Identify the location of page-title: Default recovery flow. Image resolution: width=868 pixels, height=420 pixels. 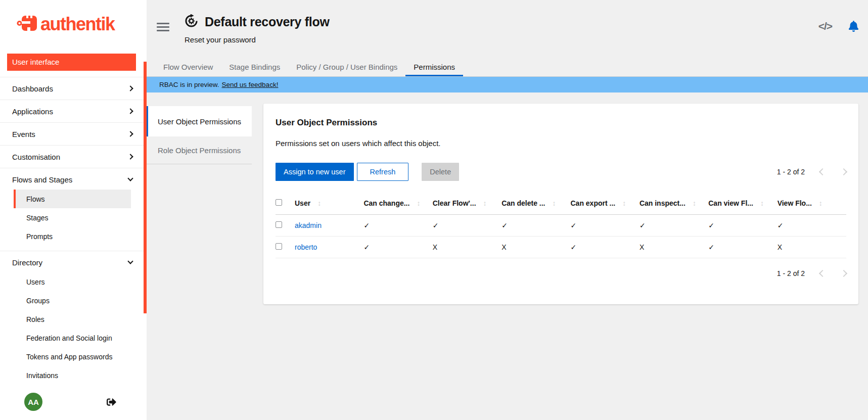
(267, 22).